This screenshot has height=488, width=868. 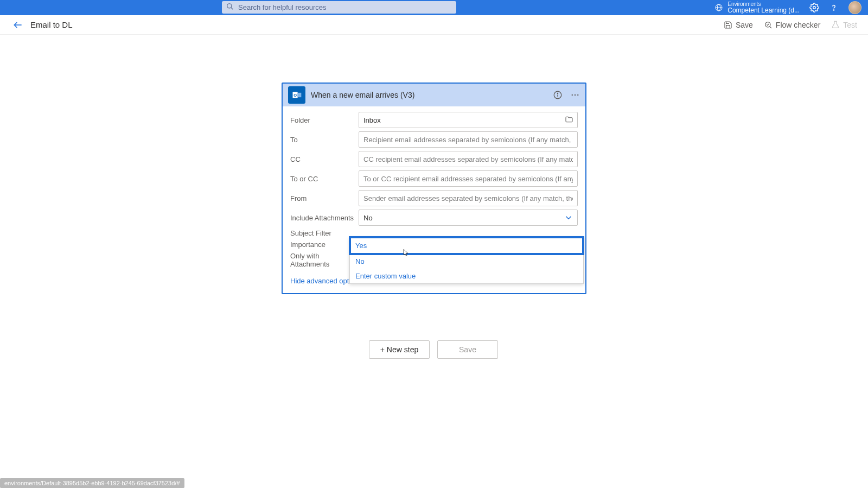 What do you see at coordinates (324, 160) in the screenshot?
I see `cc-label: CC` at bounding box center [324, 160].